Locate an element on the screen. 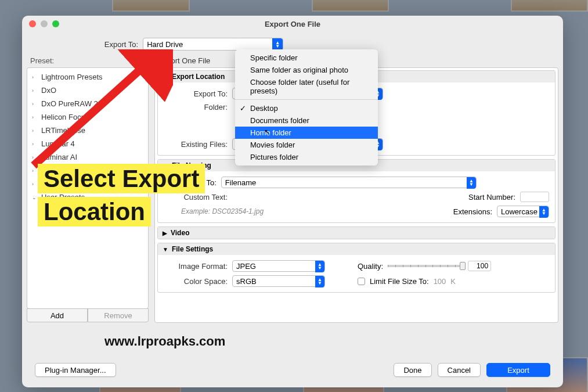 The image size is (588, 392). limit-size-value: 100 is located at coordinates (440, 281).